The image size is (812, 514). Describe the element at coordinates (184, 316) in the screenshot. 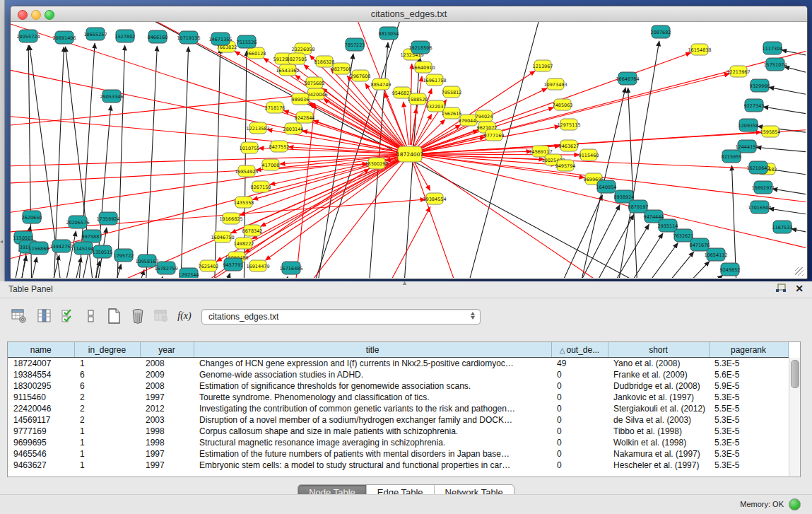

I see `function-builder-icon: f(x)` at that location.